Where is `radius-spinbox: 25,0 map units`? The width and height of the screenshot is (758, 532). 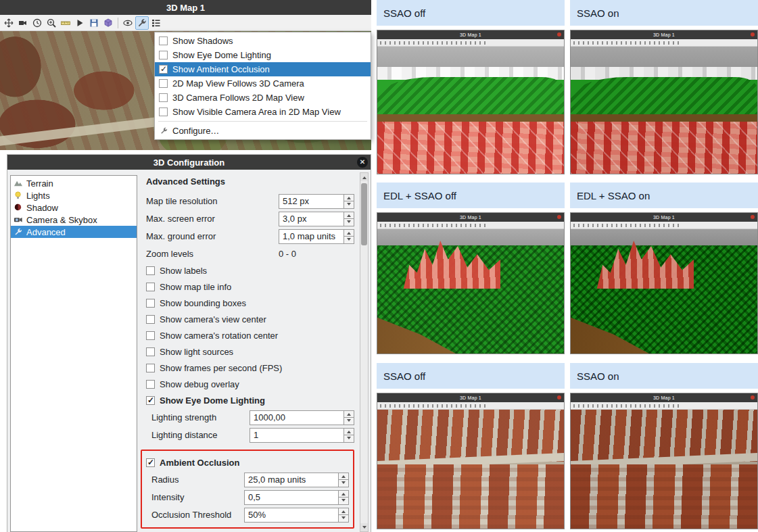
radius-spinbox: 25,0 map units is located at coordinates (296, 480).